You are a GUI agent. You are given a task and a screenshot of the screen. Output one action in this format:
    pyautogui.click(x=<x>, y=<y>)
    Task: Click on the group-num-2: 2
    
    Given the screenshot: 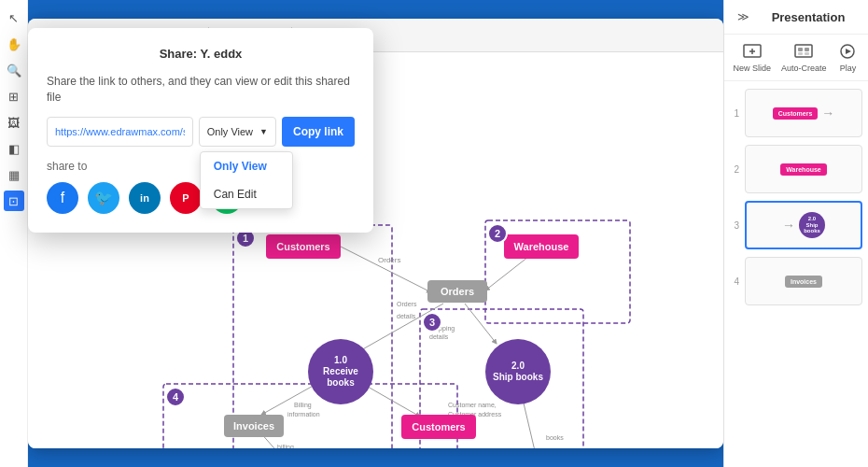 What is the action you would take?
    pyautogui.click(x=497, y=234)
    